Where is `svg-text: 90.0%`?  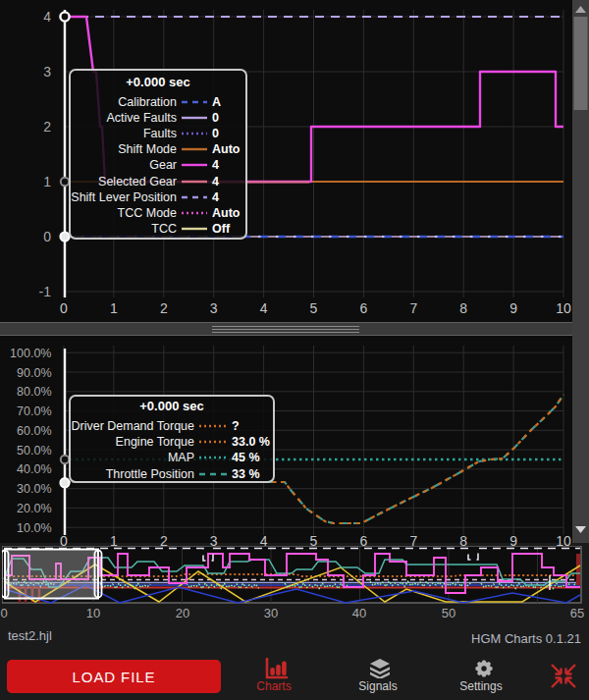
svg-text: 90.0% is located at coordinates (33, 373).